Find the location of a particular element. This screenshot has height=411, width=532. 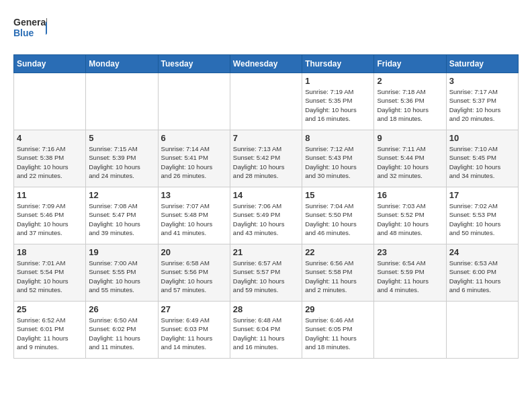

day-info: Sunrise: 6:48 AMSunset: 6:04 PMDaylight:… is located at coordinates (266, 333).